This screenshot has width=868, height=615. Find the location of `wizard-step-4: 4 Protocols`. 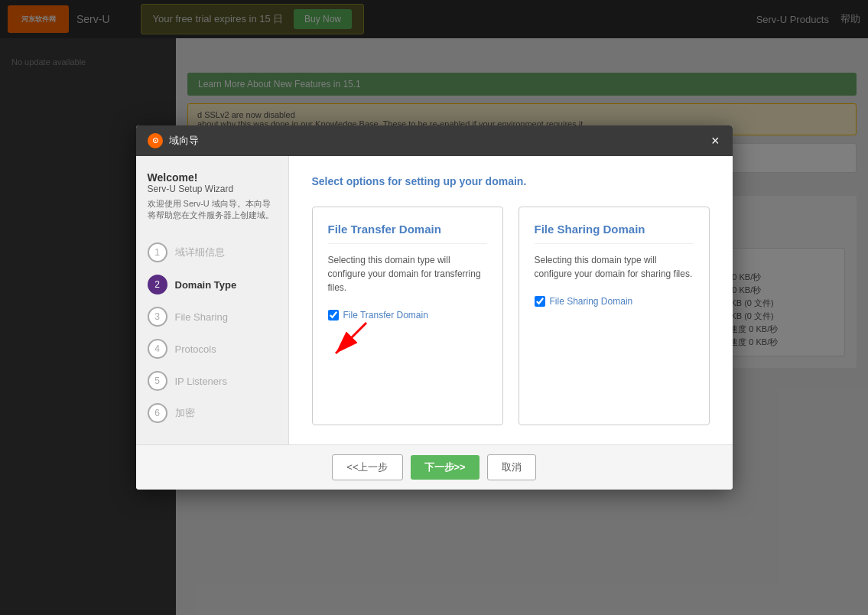

wizard-step-4: 4 Protocols is located at coordinates (213, 349).